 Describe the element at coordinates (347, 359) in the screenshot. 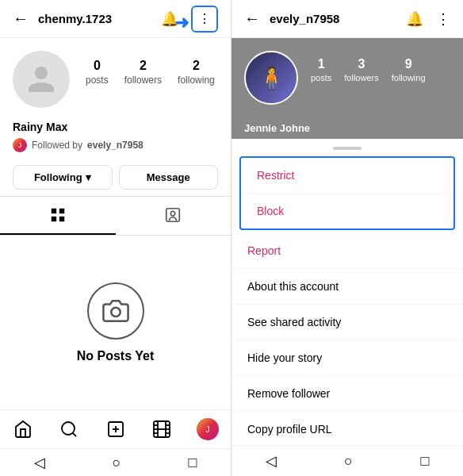

I see `menu-item-hide-story: Hide your story` at that location.